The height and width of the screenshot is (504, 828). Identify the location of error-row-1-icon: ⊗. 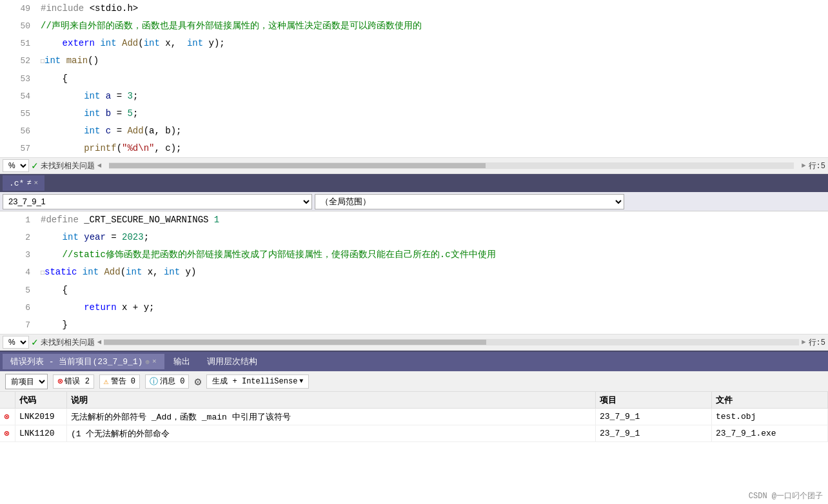
(8, 416).